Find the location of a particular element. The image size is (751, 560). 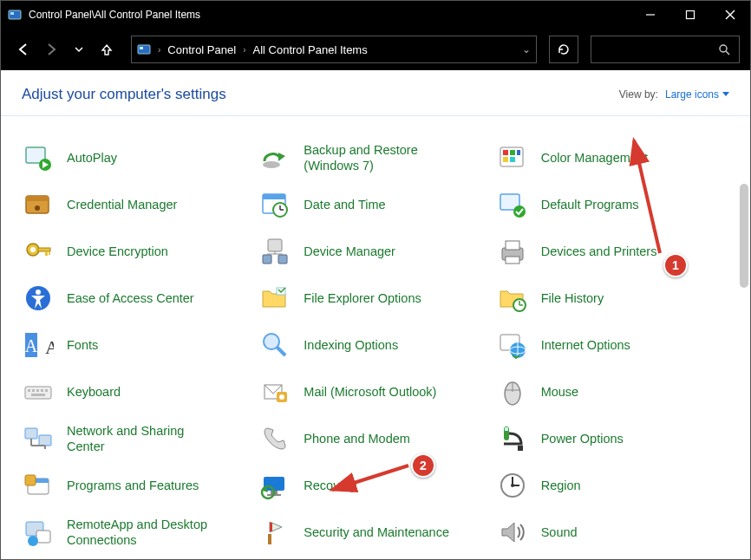

control-panel-item: Sound is located at coordinates (612, 532).